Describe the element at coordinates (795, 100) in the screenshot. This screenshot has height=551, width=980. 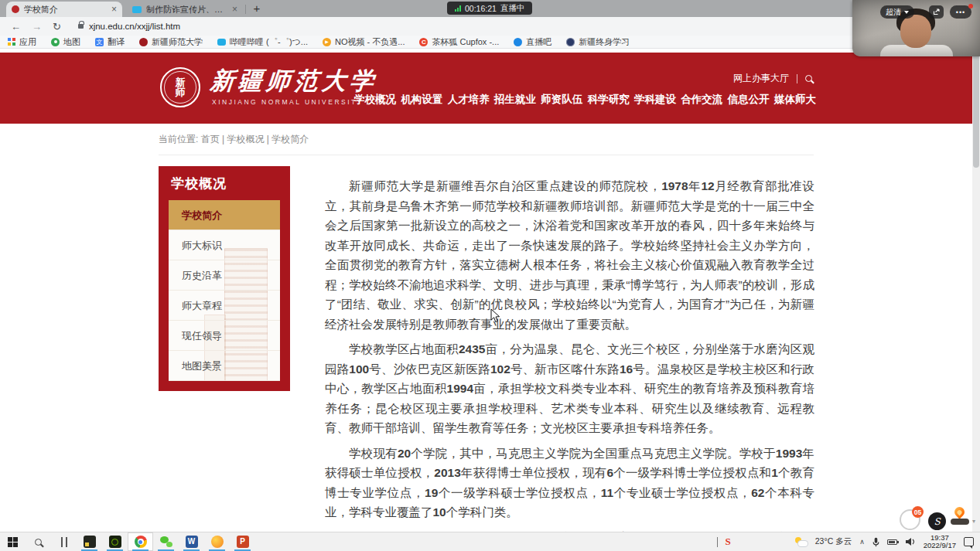
I see `nav-item-media: 媒体师大` at that location.